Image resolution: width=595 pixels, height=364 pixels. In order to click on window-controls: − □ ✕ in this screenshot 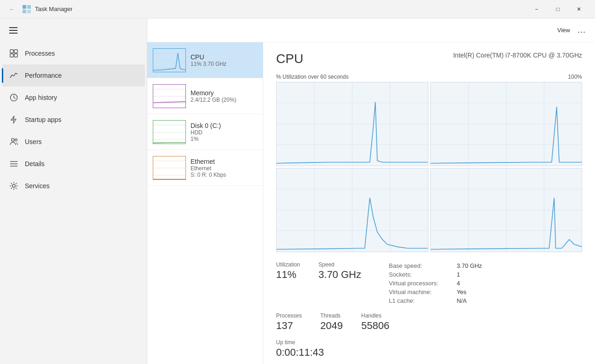, I will do `click(558, 9)`.